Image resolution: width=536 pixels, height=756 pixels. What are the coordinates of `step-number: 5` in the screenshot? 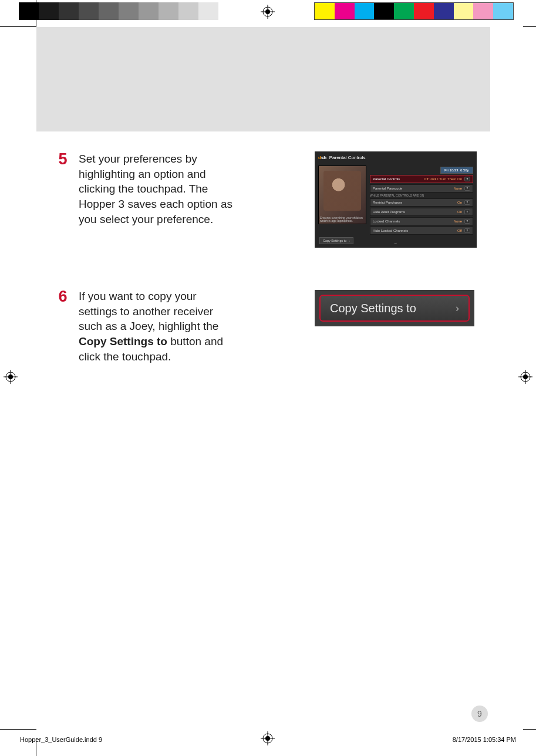 It's located at (63, 160).